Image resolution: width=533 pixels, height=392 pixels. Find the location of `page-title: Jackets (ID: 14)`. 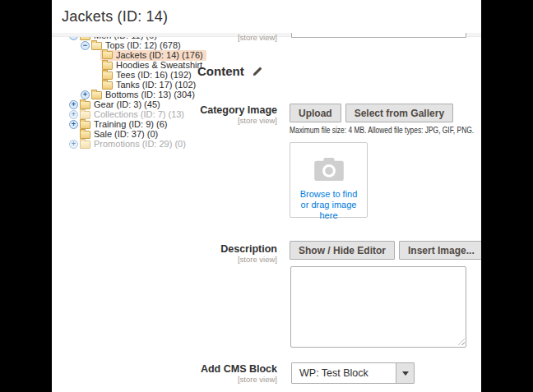

page-title: Jackets (ID: 14) is located at coordinates (115, 16).